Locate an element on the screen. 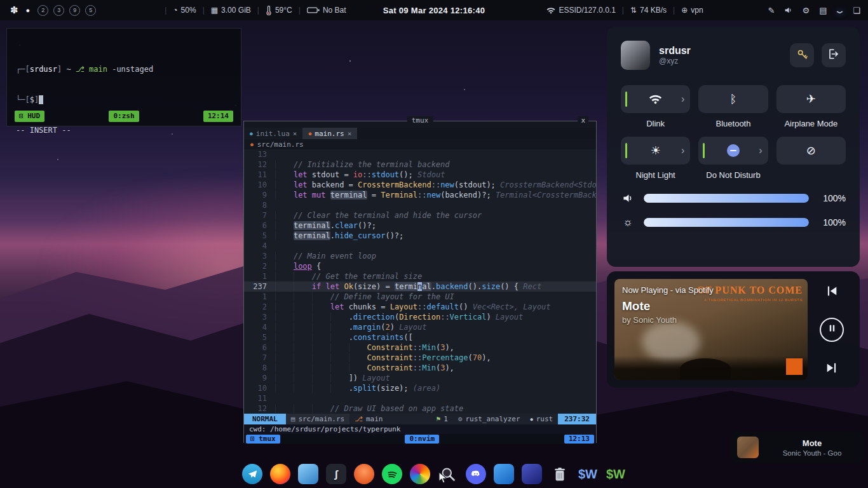  code-line: 8 Constraint::Min(3), is located at coordinates (420, 368).